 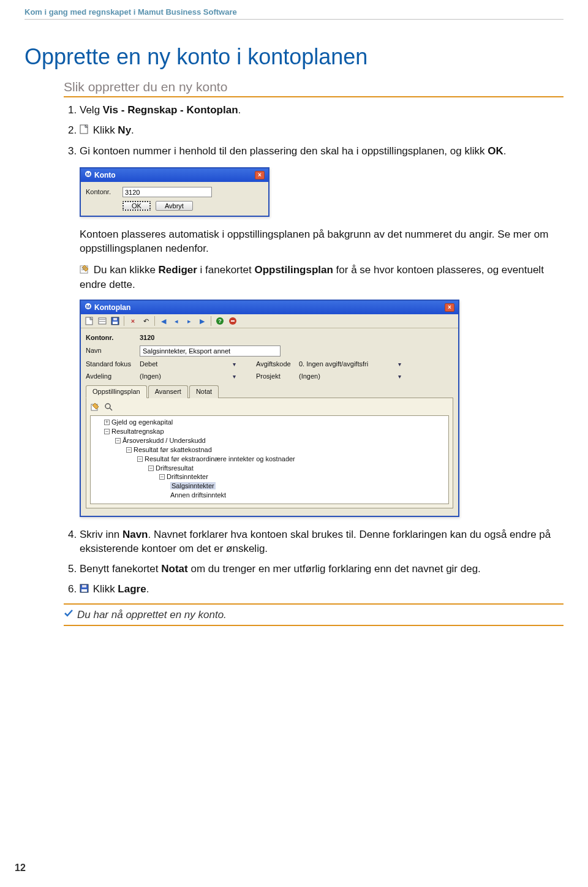 What do you see at coordinates (105, 175) in the screenshot?
I see `konto-dialog-title: Konto` at bounding box center [105, 175].